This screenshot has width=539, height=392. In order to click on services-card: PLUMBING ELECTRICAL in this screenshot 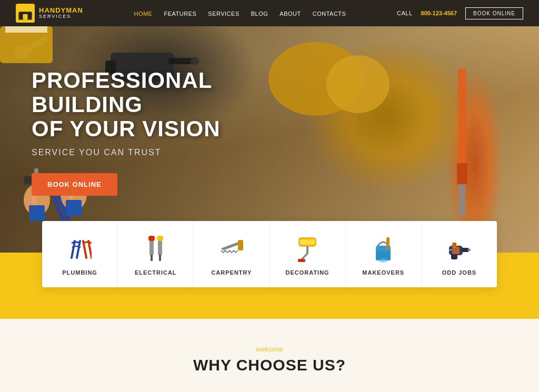, I will do `click(270, 254)`.